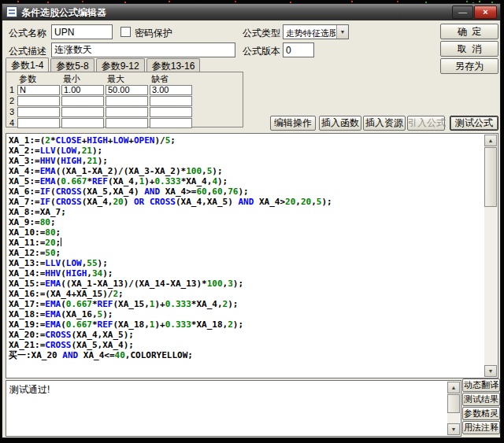 The height and width of the screenshot is (443, 504). Describe the element at coordinates (246, 345) in the screenshot. I see `code-line: XA_21:=CROSS(XA_5,XA_4);` at that location.